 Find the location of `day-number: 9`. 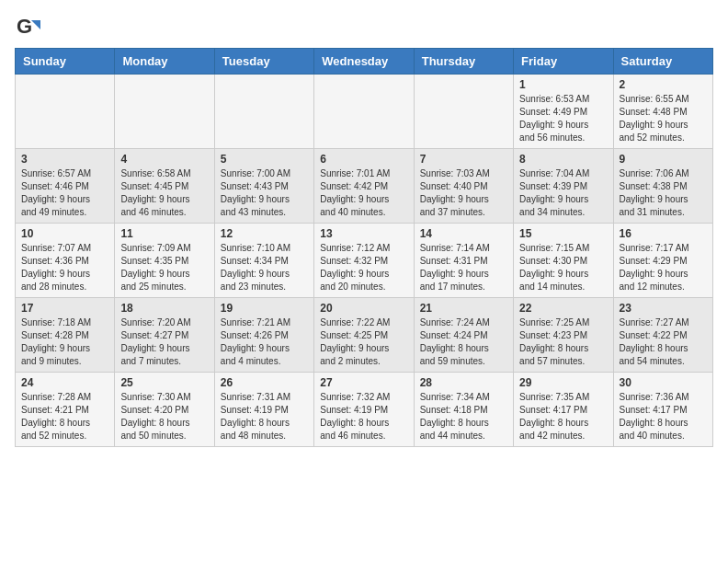

day-number: 9 is located at coordinates (664, 159).